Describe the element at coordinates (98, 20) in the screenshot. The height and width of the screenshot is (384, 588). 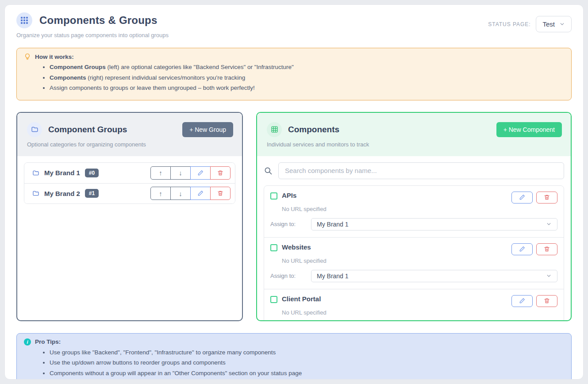
I see `page-title: Components & Groups` at that location.